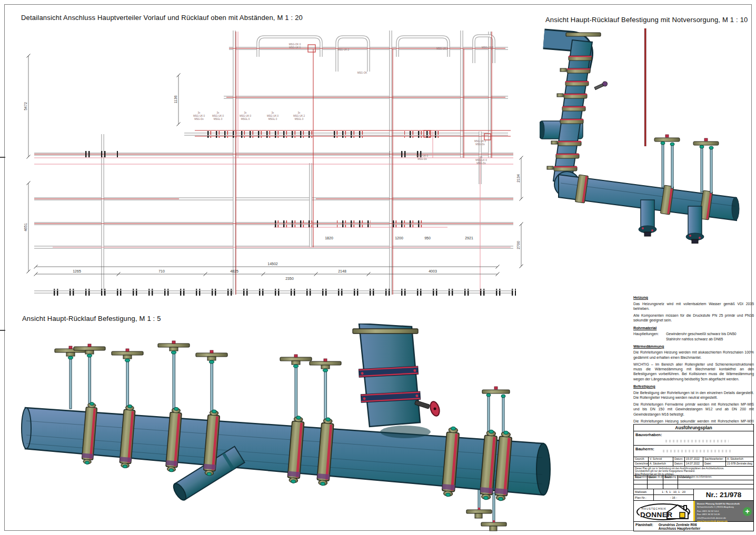 This screenshot has width=756, height=535. What do you see at coordinates (234, 271) in the screenshot?
I see `dim-chain: 4825` at bounding box center [234, 271].